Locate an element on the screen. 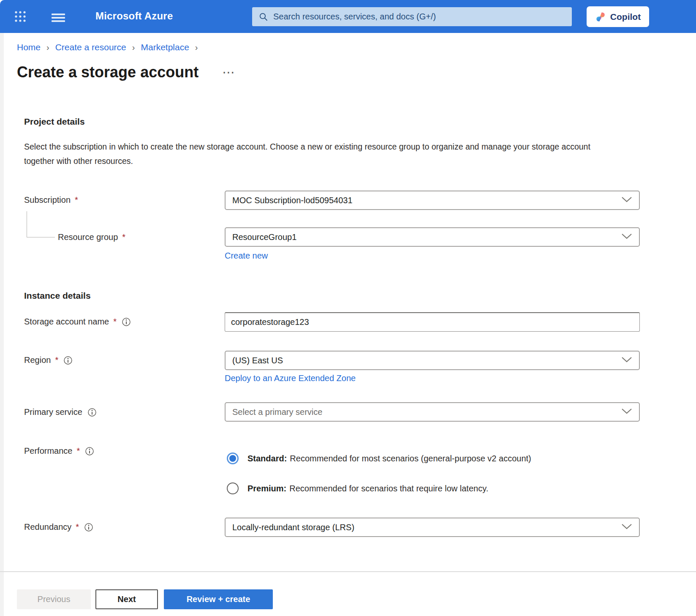  waffle-icon is located at coordinates (21, 16).